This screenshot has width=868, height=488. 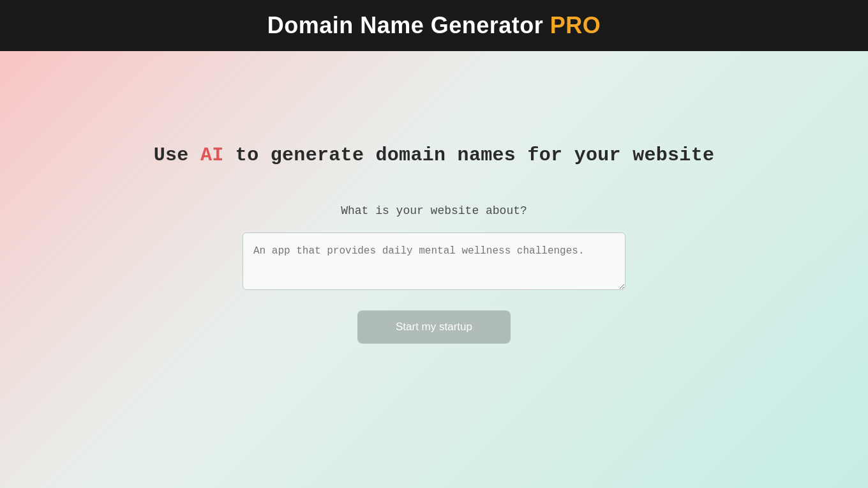 What do you see at coordinates (434, 261) in the screenshot?
I see `description-textarea` at bounding box center [434, 261].